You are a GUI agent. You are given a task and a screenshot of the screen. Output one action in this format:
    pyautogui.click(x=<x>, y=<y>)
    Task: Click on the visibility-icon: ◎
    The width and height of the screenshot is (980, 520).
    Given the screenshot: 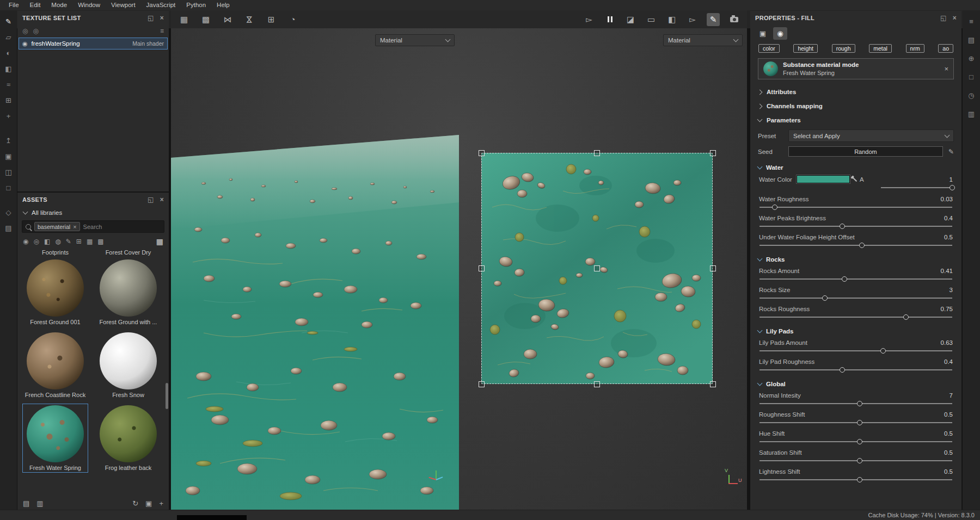 What is the action you would take?
    pyautogui.click(x=35, y=31)
    